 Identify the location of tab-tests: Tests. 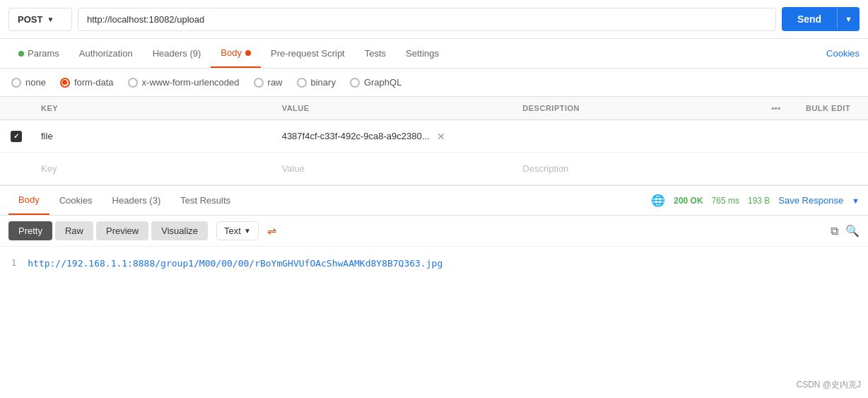
(375, 54).